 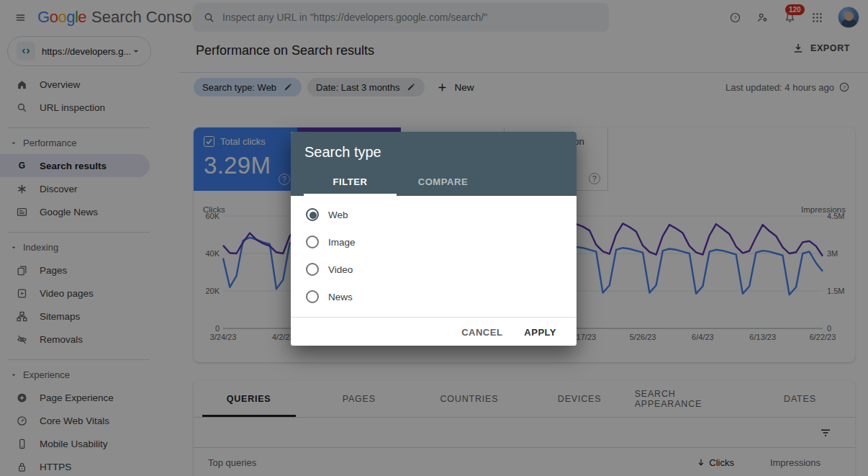 I want to click on apply-button: APPLY, so click(x=540, y=333).